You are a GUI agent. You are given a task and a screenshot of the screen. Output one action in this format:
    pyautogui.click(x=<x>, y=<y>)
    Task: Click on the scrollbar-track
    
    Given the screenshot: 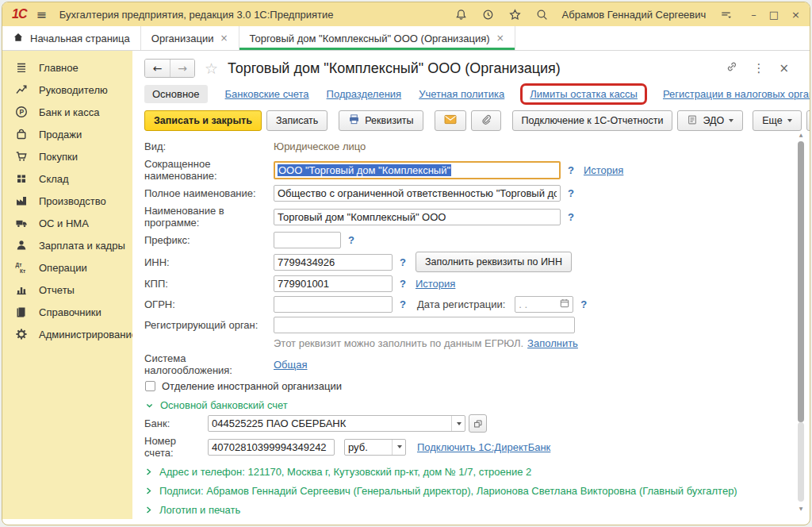 What is the action you would take?
    pyautogui.click(x=801, y=462)
    